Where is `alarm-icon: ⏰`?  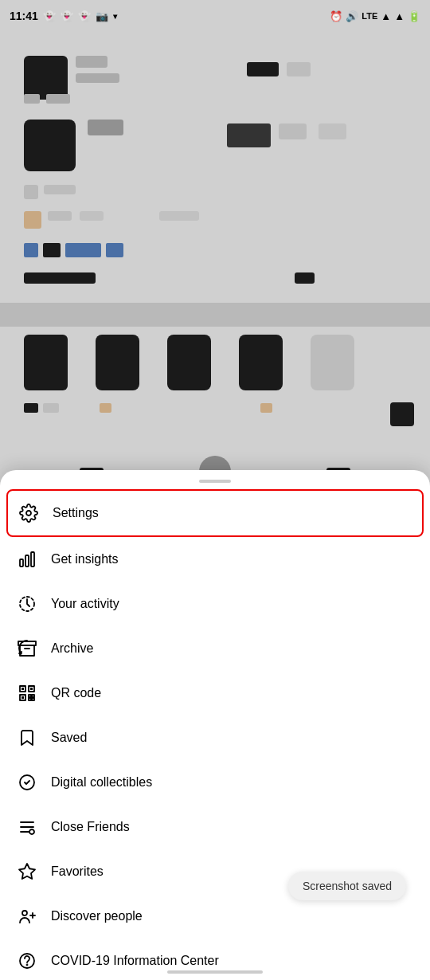
alarm-icon: ⏰ is located at coordinates (336, 16).